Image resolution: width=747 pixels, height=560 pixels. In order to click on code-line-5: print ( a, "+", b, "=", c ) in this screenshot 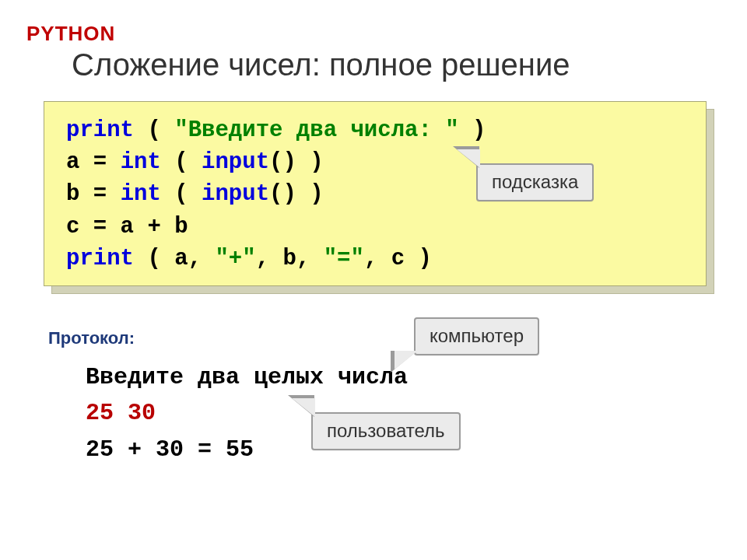, I will do `click(377, 258)`.